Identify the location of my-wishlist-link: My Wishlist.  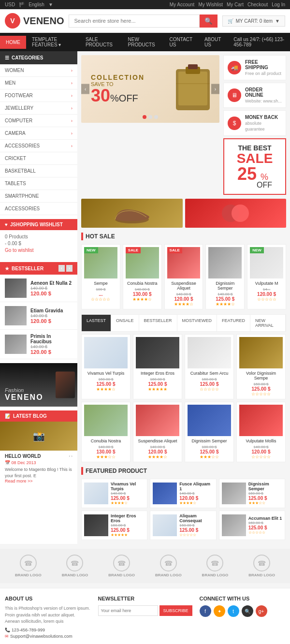
(211, 5).